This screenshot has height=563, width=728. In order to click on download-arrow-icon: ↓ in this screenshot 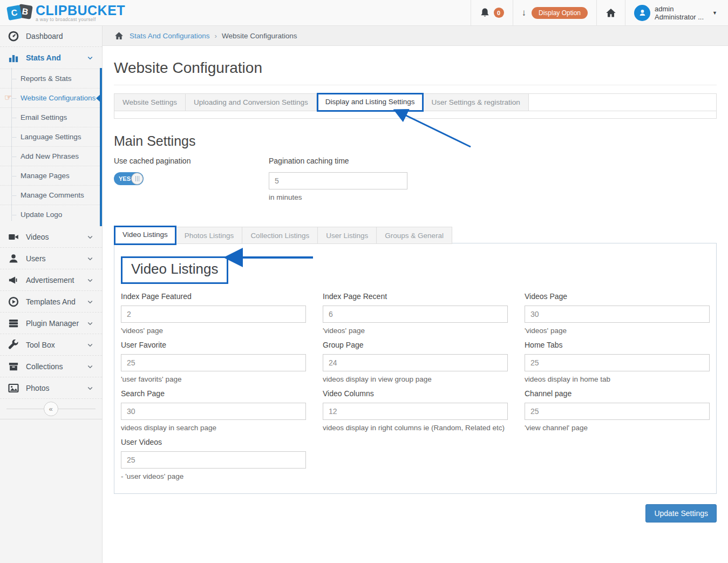, I will do `click(525, 13)`.